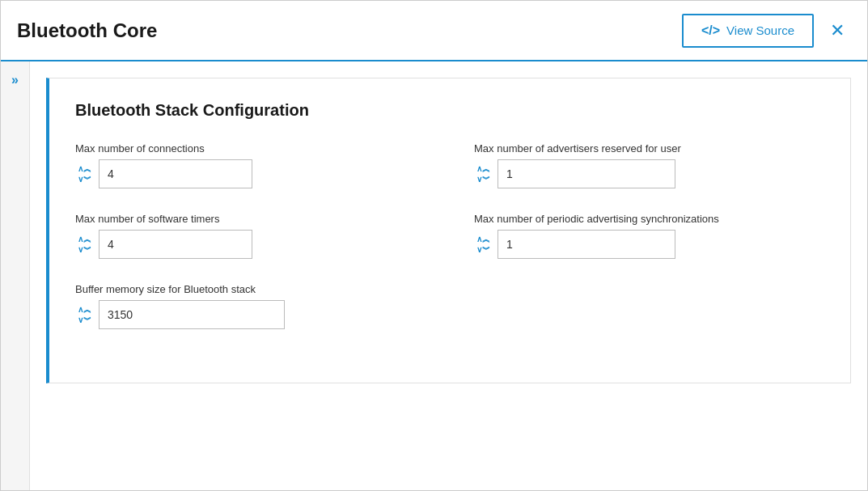  I want to click on code-icon: </>, so click(710, 31).